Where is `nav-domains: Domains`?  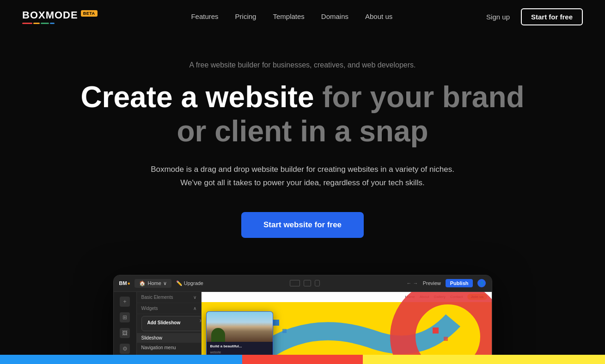
nav-domains: Domains is located at coordinates (335, 17).